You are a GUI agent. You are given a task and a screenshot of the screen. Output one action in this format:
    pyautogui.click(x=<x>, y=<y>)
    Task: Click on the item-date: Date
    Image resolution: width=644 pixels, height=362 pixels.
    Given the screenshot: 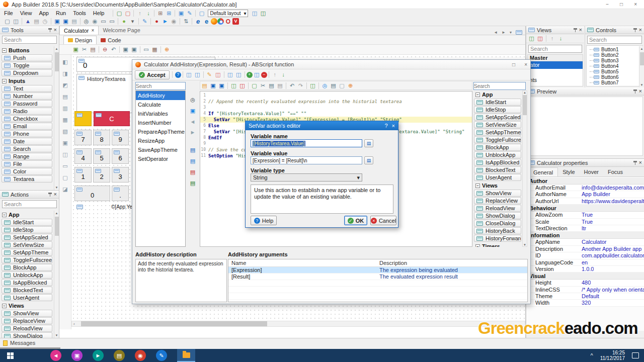 What is the action you would take?
    pyautogui.click(x=27, y=141)
    